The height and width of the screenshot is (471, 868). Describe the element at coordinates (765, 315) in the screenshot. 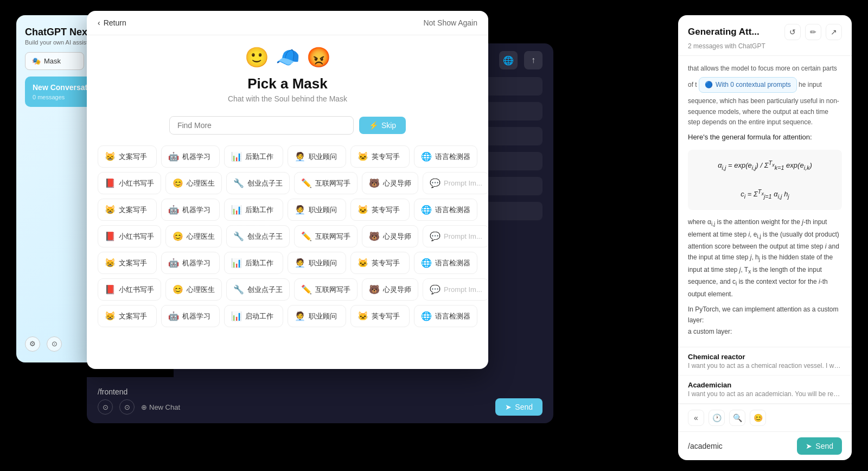

I see `pytorch-text: In PyTorch, we can implement attention a…` at that location.